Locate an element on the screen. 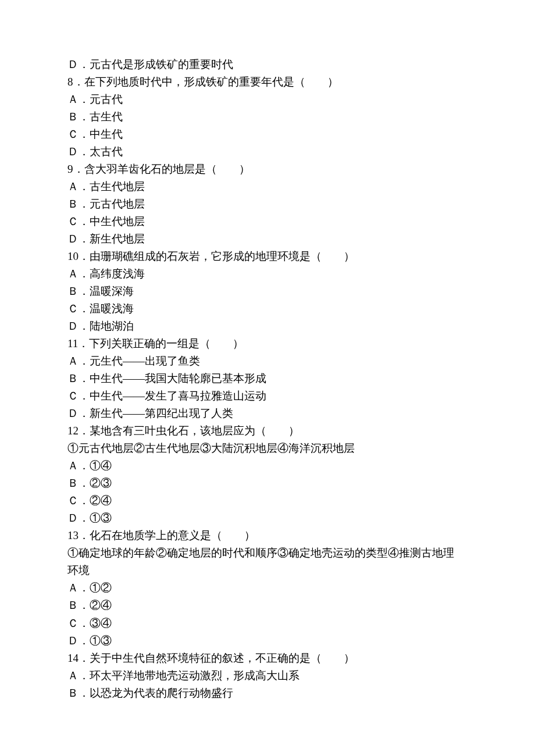 Image resolution: width=535 pixels, height=756 pixels. option-d: Ｄ．新生代——第四纪出现了人类 is located at coordinates (261, 413).